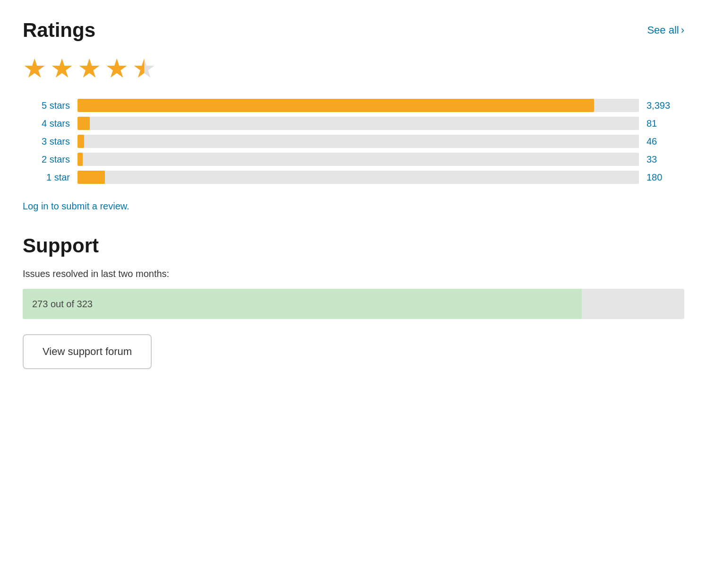 The height and width of the screenshot is (588, 707). I want to click on star-5-half: ★ ★, so click(144, 68).